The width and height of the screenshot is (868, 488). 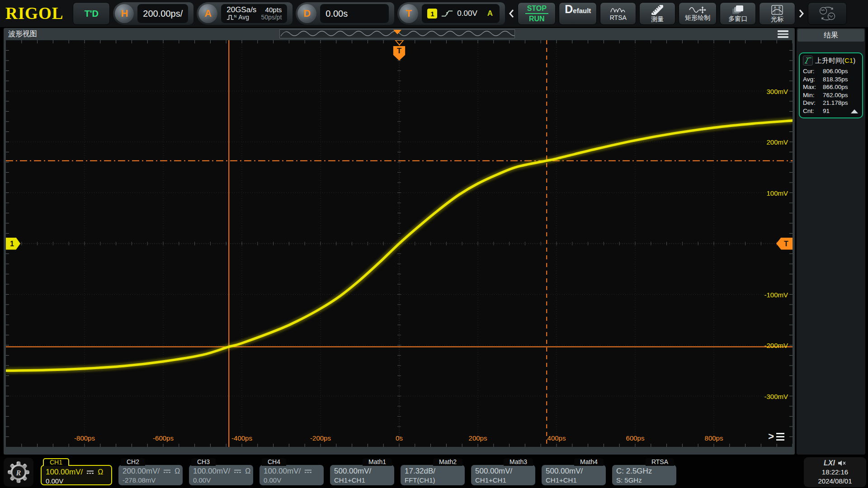 I want to click on channel-tab: CH3, so click(x=203, y=462).